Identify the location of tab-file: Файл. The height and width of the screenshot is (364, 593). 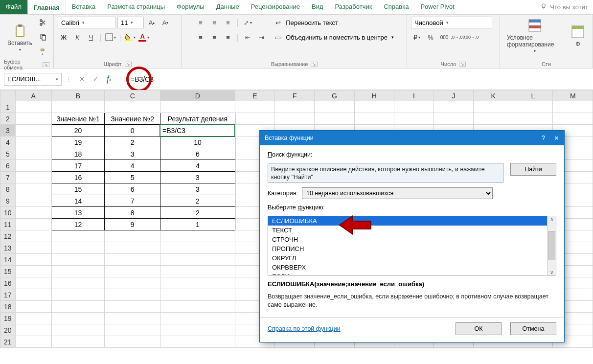
(14, 7).